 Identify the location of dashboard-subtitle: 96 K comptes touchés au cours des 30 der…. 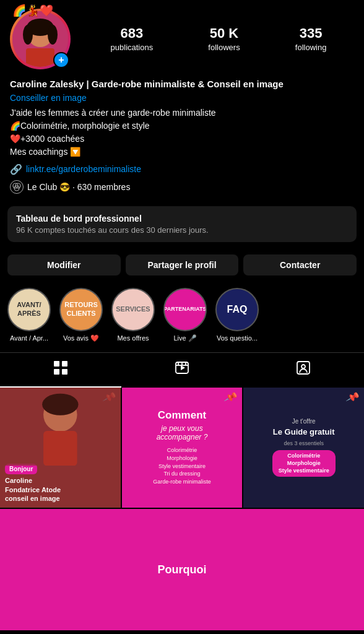
(182, 230).